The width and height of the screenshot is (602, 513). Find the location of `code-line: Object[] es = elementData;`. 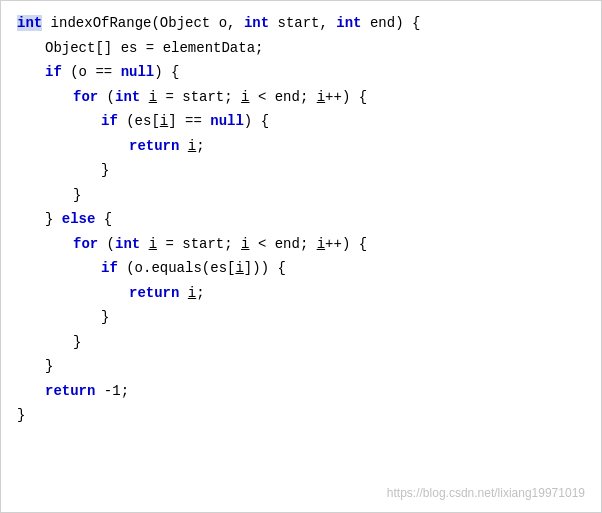

code-line: Object[] es = elementData; is located at coordinates (301, 48).